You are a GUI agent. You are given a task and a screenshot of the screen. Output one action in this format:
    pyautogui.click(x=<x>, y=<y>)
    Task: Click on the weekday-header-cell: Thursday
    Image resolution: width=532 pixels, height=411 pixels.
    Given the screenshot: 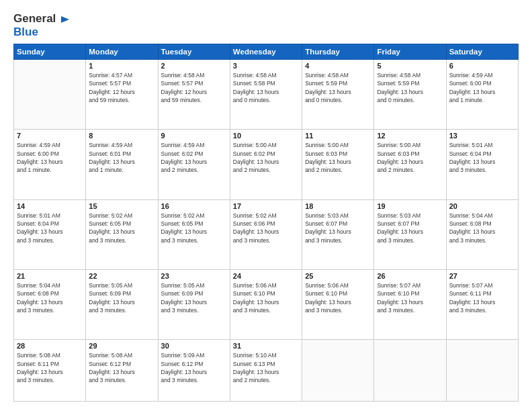 What is the action you would take?
    pyautogui.click(x=339, y=52)
    